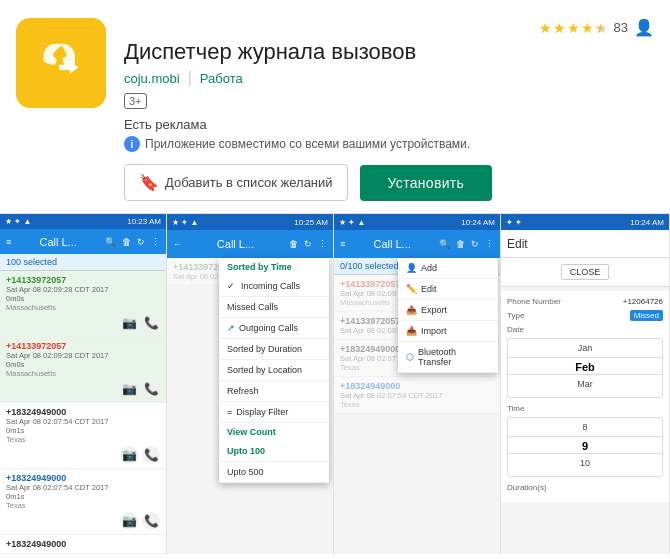 This screenshot has height=559, width=670. What do you see at coordinates (342, 244) in the screenshot?
I see `menu-icon-3: ≡` at bounding box center [342, 244].